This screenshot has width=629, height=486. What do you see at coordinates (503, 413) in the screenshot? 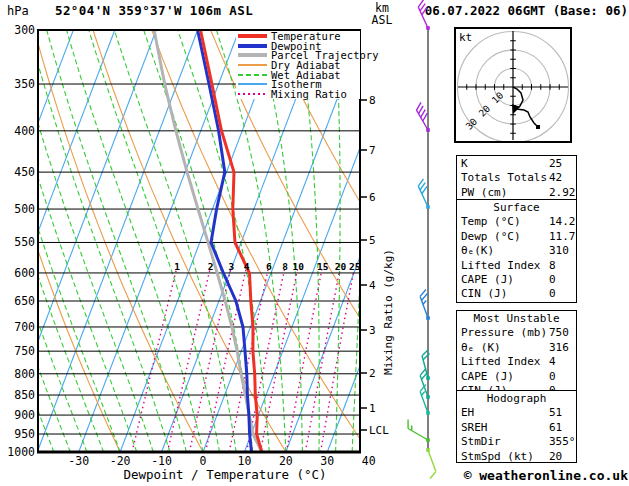
I see `stat-label: EH` at bounding box center [503, 413].